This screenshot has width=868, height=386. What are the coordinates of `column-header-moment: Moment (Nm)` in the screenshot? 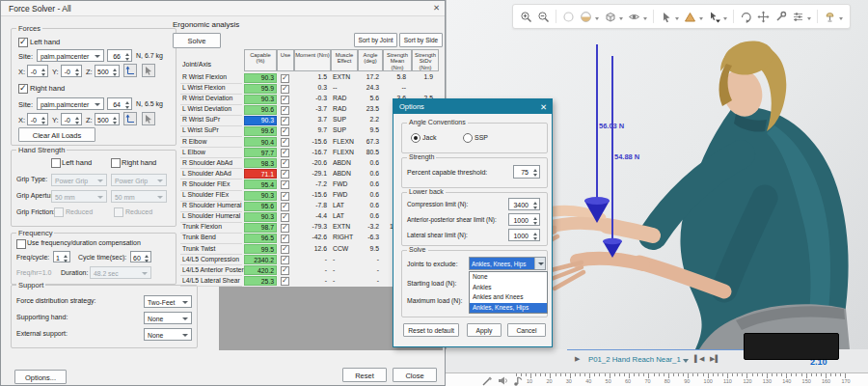 It's located at (312, 60).